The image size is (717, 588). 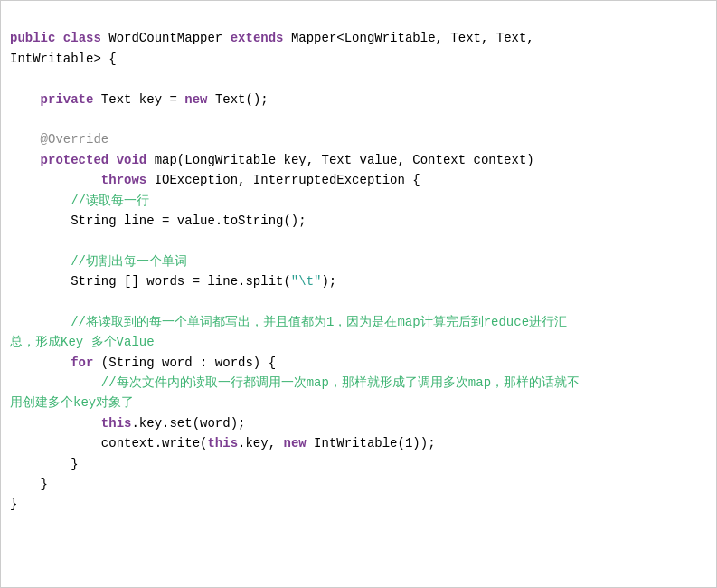 What do you see at coordinates (272, 160) in the screenshot?
I see `line-6: protected void map(LongWritable key, Tex…` at bounding box center [272, 160].